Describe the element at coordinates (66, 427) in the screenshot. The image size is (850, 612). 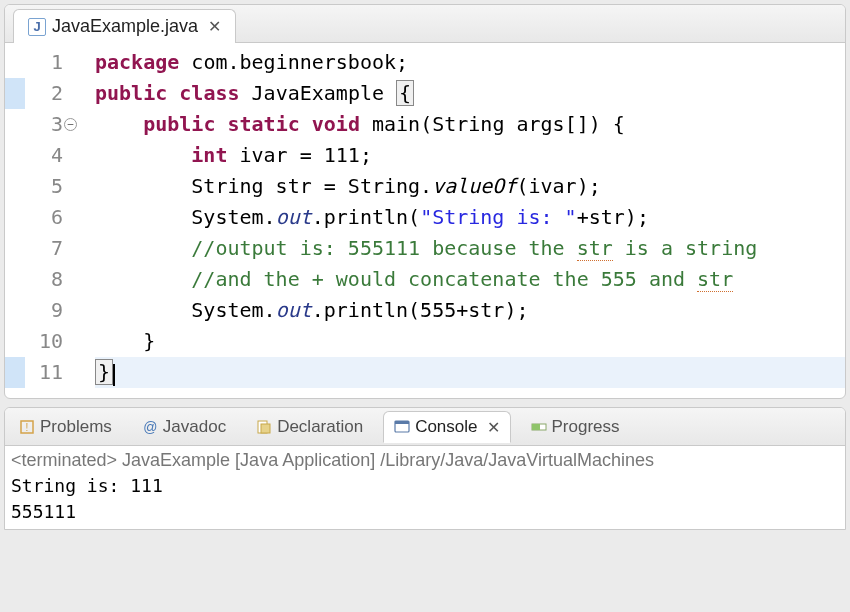
I see `tab-problems: ! Problems` at that location.